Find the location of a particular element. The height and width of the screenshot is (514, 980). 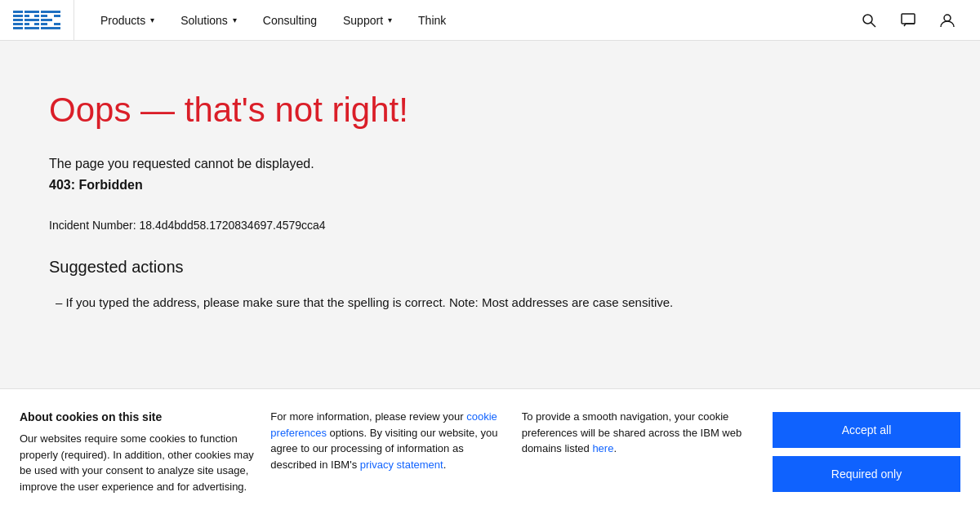

suggested-actions-title: Suggested actions is located at coordinates (490, 268).